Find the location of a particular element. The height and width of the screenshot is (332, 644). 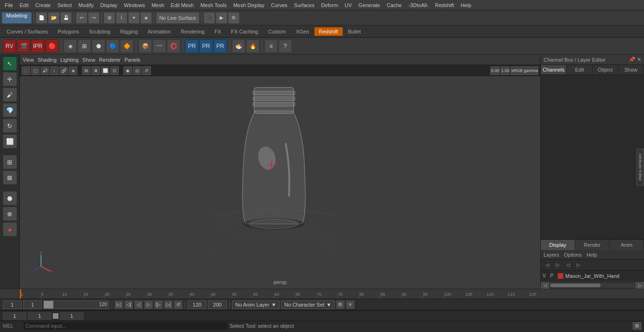

menu-edit: Edit is located at coordinates (25, 5).